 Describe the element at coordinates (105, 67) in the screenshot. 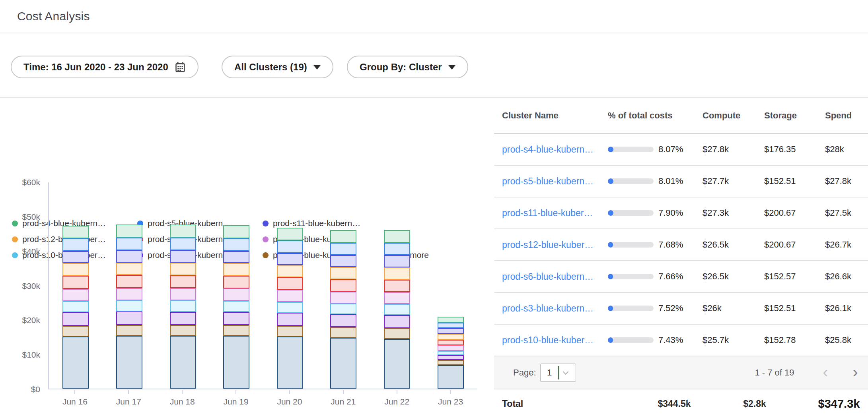

I see `time-range-filter: Time: 16 Jun 2020 - 23 Jun 2020` at that location.